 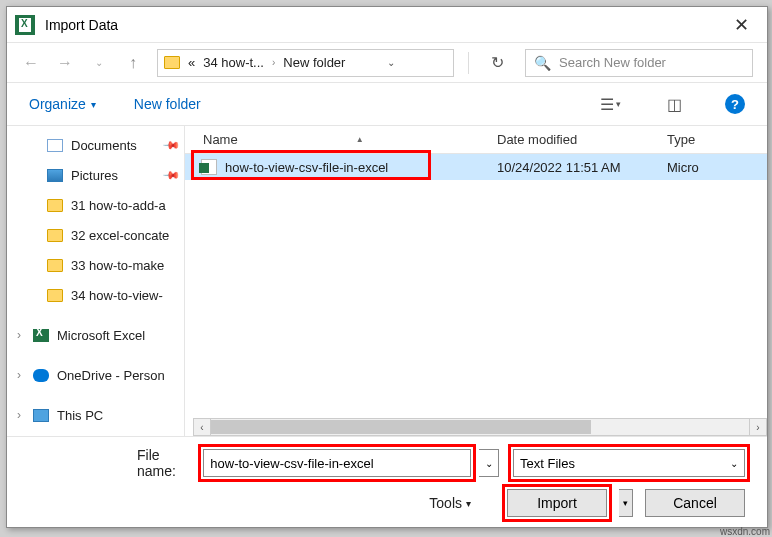 What do you see at coordinates (391, 62) in the screenshot?
I see `address-dropdown-icon: ⌄` at bounding box center [391, 62].